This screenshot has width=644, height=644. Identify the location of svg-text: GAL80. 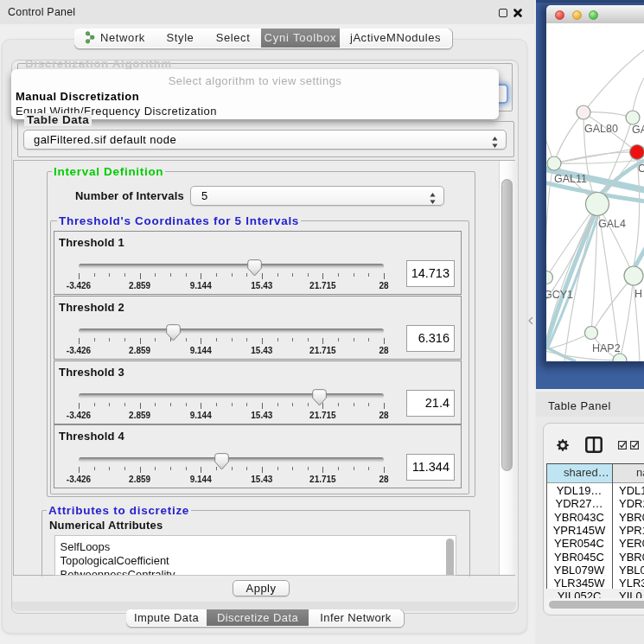
(602, 129).